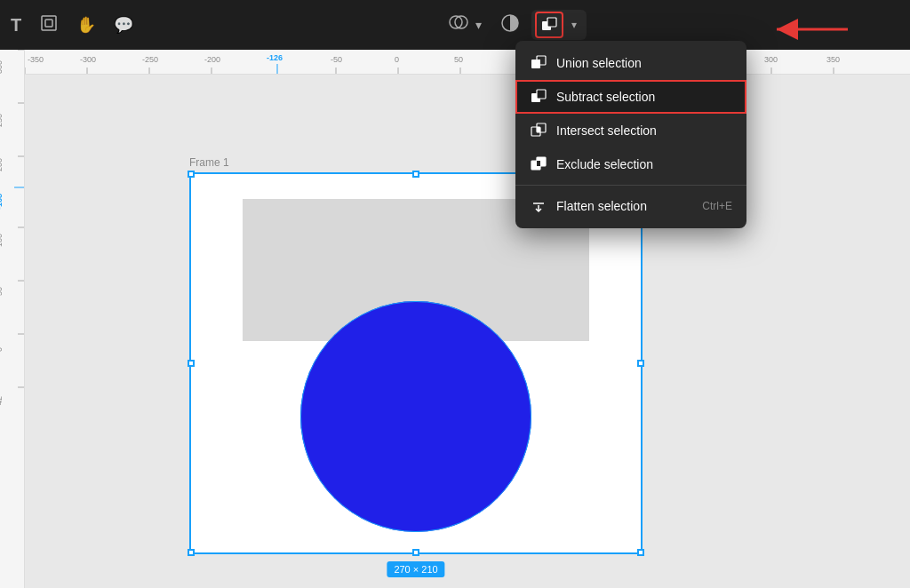 The width and height of the screenshot is (910, 588). What do you see at coordinates (191, 552) in the screenshot?
I see `handle-bottom-left` at bounding box center [191, 552].